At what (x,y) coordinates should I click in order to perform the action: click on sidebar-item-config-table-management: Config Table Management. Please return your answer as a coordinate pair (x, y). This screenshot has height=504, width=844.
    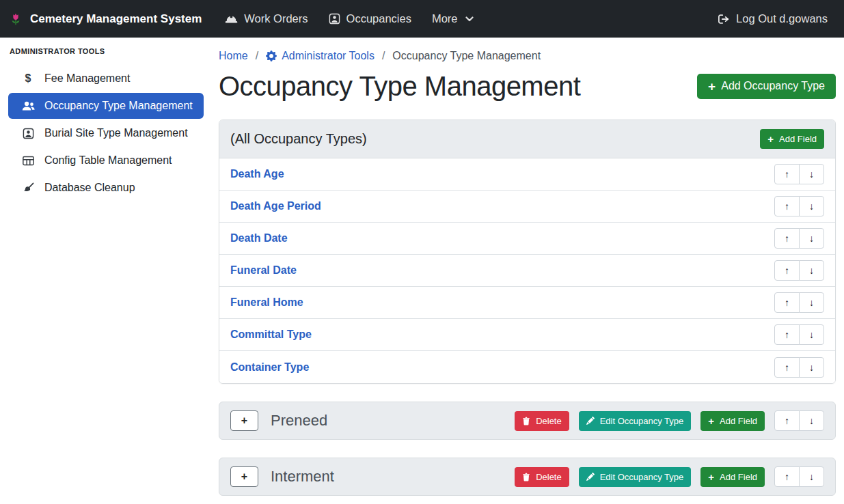
    Looking at the image, I should click on (106, 160).